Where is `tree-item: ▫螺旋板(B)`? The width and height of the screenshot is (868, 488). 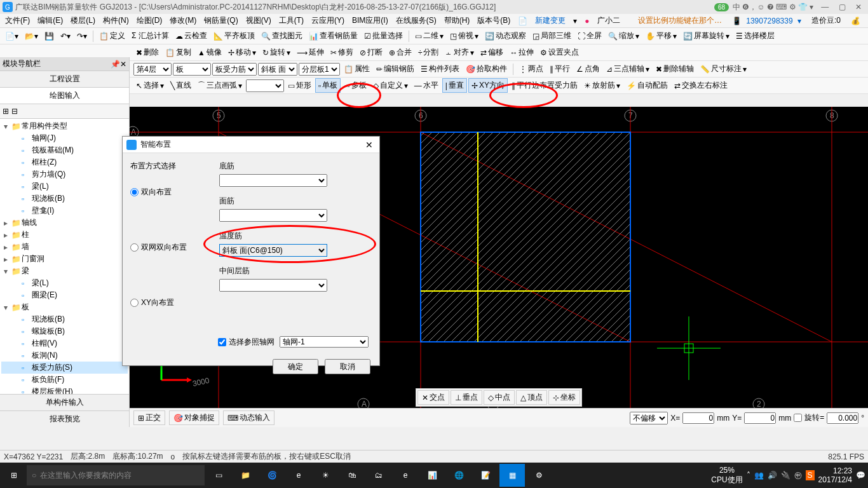 tree-item: ▫螺旋板(B) is located at coordinates (65, 332).